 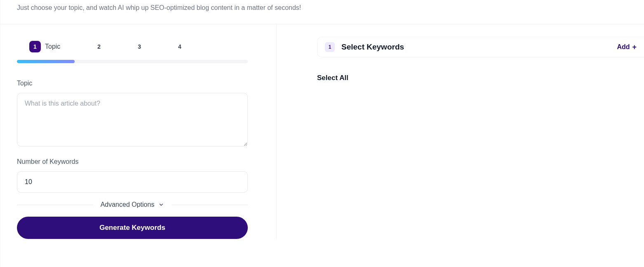 I want to click on num-keywords-label: Number of Keywords, so click(x=139, y=162).